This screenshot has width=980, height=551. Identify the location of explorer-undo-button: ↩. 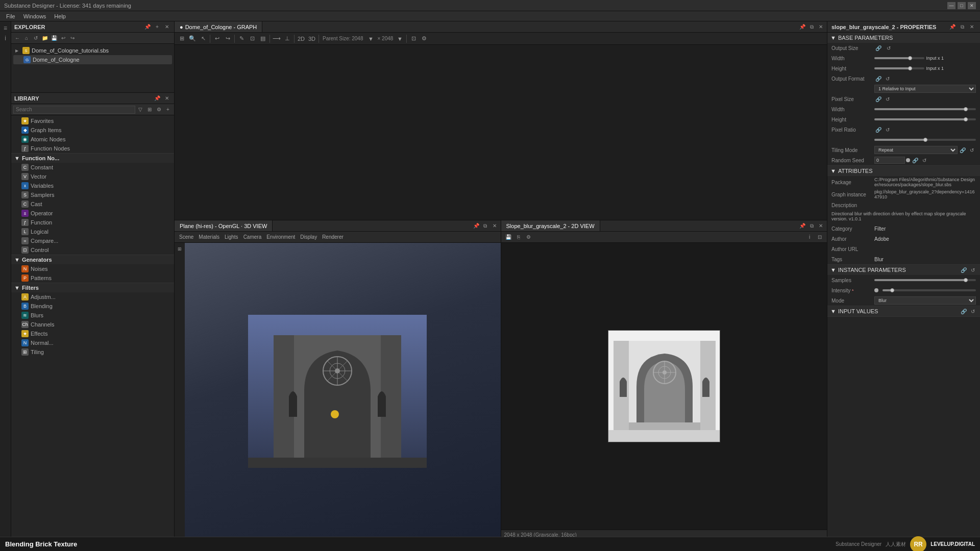
(63, 38).